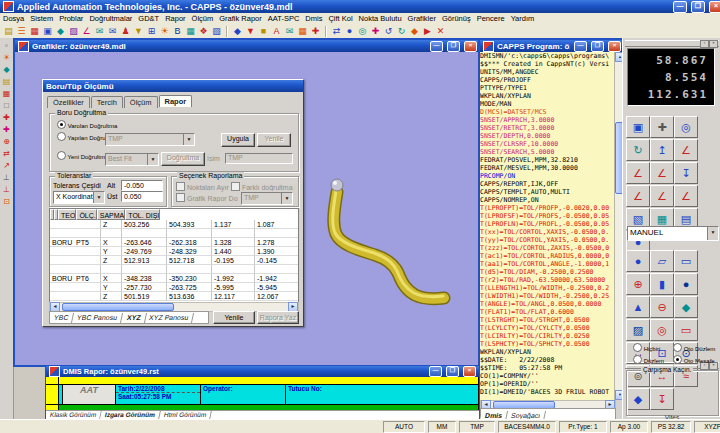  I want to click on toolbar-icon: ✉, so click(290, 31).